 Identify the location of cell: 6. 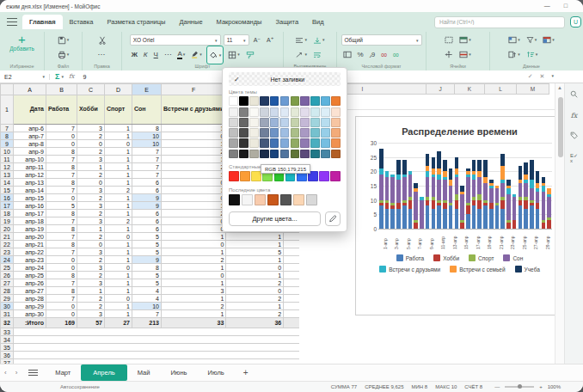
(147, 222).